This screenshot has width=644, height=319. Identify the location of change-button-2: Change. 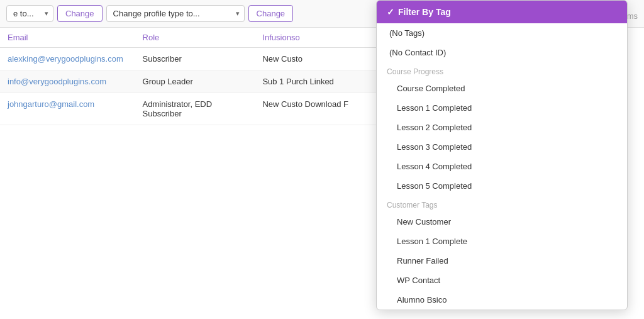
(271, 14).